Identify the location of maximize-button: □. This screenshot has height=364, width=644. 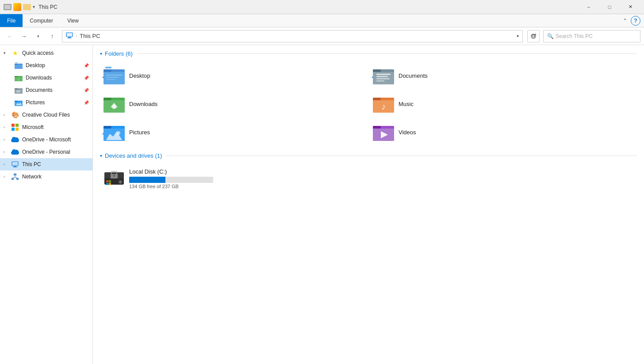
(610, 7).